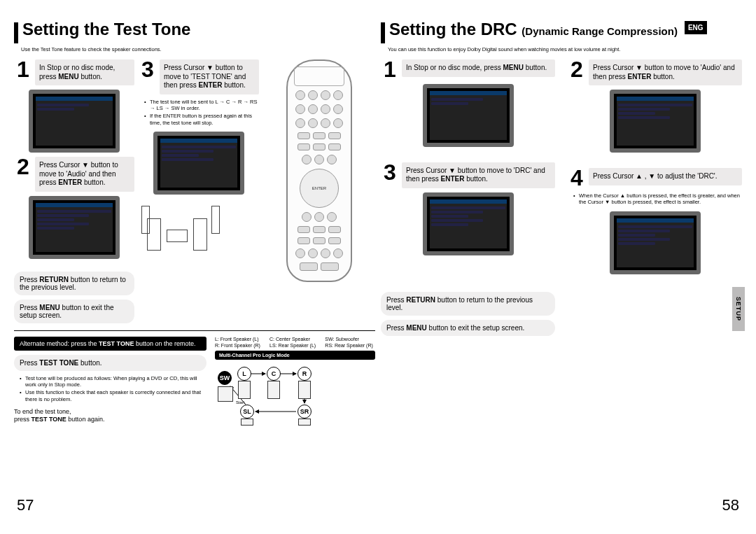 This screenshot has width=756, height=534. Describe the element at coordinates (468, 197) in the screenshot. I see `right-col-a: 1 In Stop or no disc mode, press MENU bu…` at that location.